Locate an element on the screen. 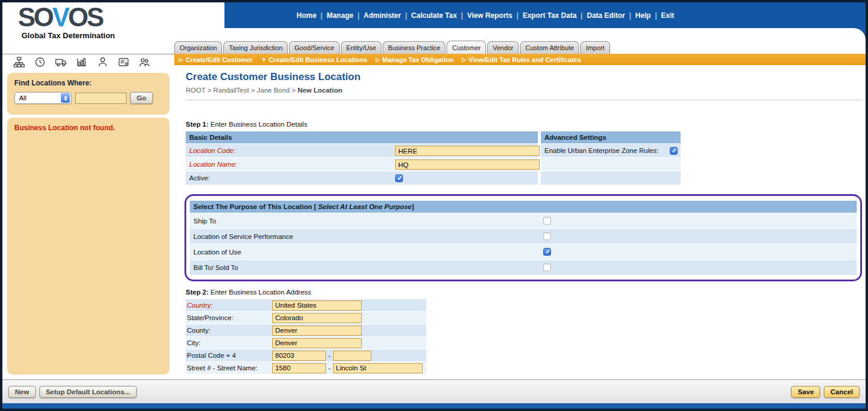  field-row-state-province: State/Province: is located at coordinates (306, 318).